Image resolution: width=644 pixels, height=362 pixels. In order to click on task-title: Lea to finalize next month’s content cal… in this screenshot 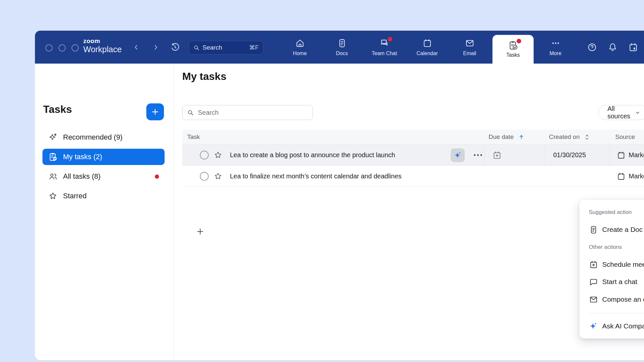, I will do `click(316, 176)`.